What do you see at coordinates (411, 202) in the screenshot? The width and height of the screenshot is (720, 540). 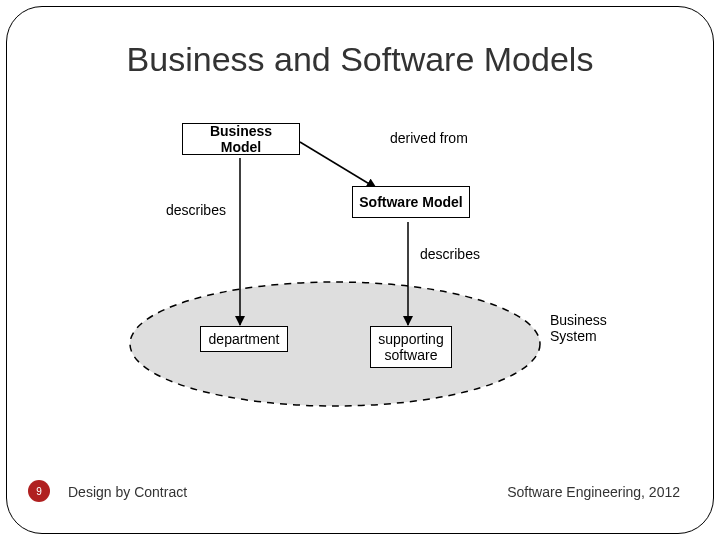 I see `node-software-model: Software Model` at bounding box center [411, 202].